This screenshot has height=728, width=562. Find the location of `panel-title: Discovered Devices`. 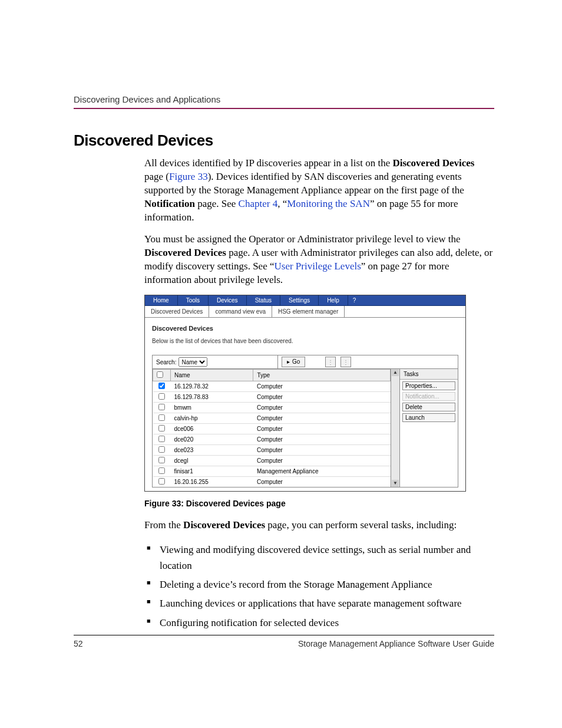

panel-title: Discovered Devices is located at coordinates (305, 328).